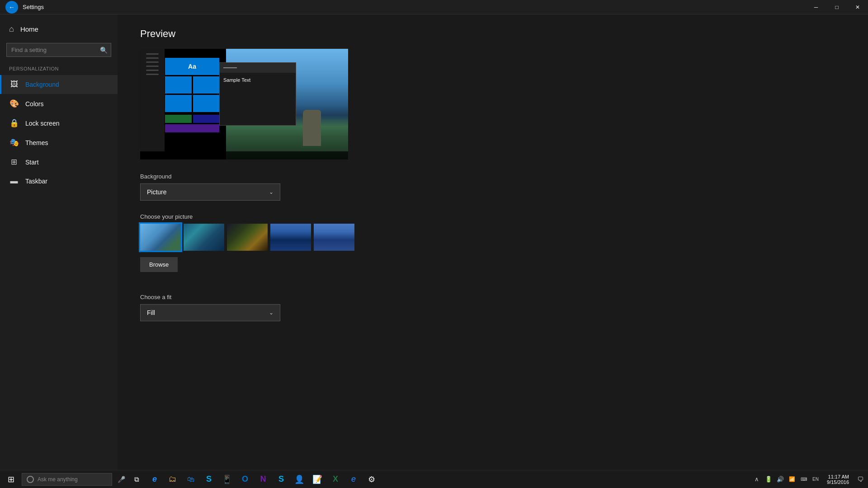  What do you see at coordinates (254, 479) in the screenshot?
I see `taskbar-apps: ⧉ e 🗂 🛍 S 📱 O N S 👤 📝 X e ⚙` at bounding box center [254, 479].